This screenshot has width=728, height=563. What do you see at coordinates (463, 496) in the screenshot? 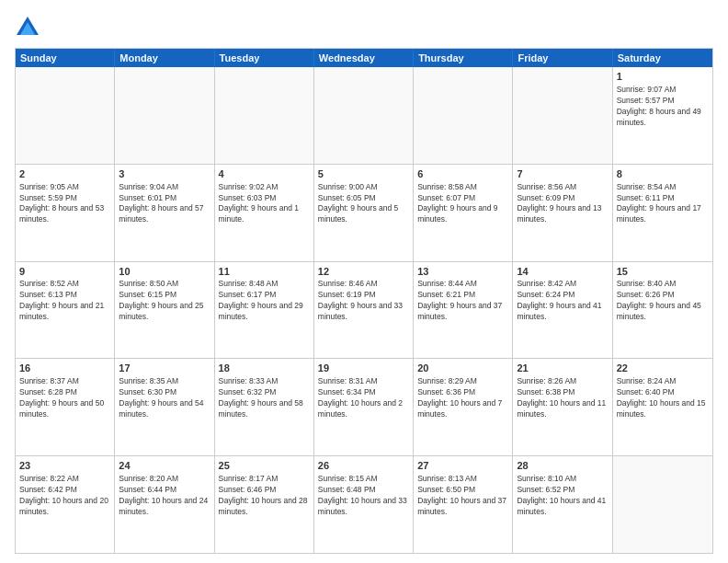
I see `cell-content: Sunrise: 8:13 AM Sunset: 6:50 PM Dayligh…` at bounding box center [463, 496].